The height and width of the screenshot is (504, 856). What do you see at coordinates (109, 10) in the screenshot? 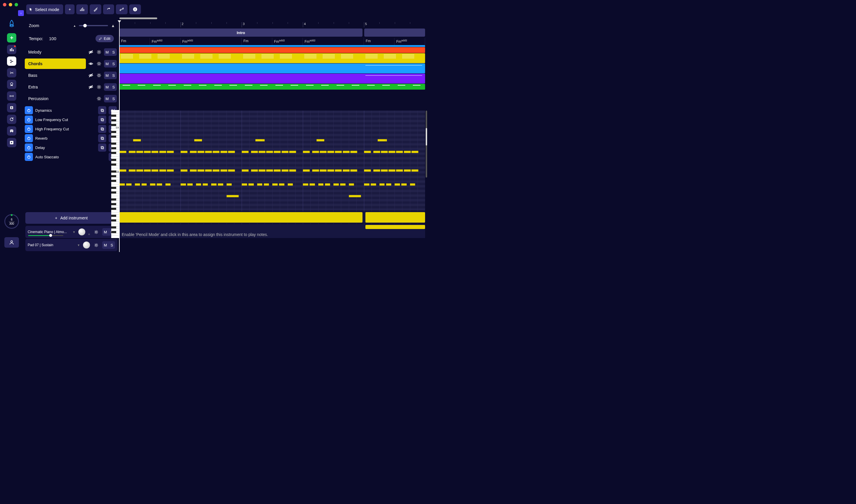
I see `redo-tool-button` at bounding box center [109, 10].